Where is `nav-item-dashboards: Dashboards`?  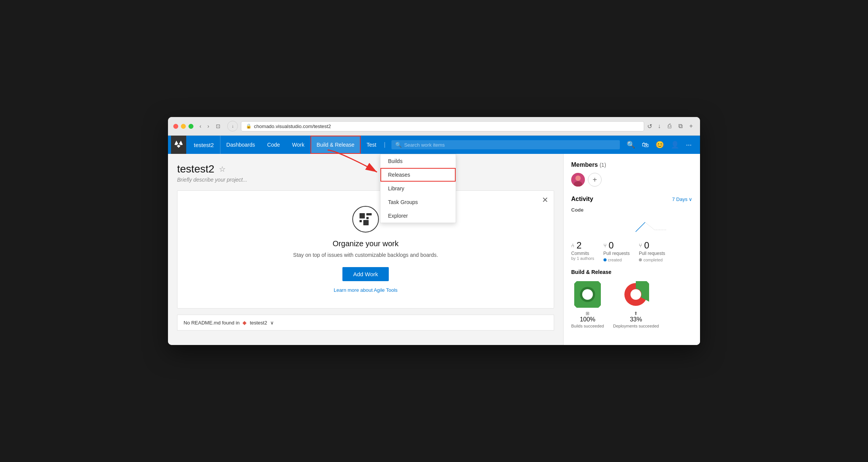
nav-item-dashboards: Dashboards is located at coordinates (241, 145).